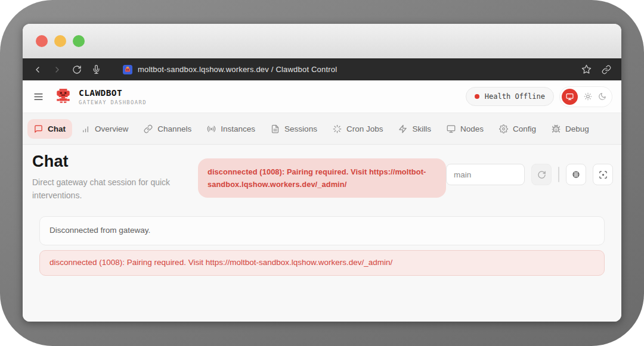 The width and height of the screenshot is (644, 346). Describe the element at coordinates (57, 129) in the screenshot. I see `tab-label: Chat` at that location.